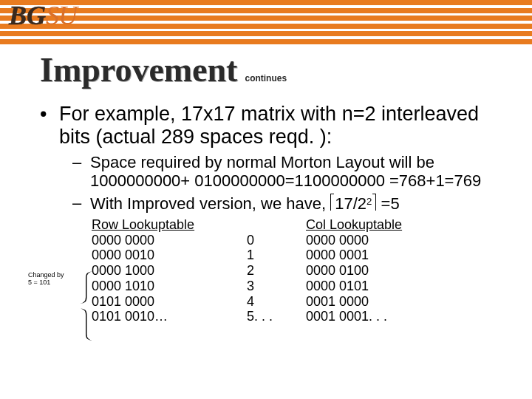 This screenshot has height=399, width=532. What do you see at coordinates (139, 69) in the screenshot?
I see `slide-title: Improvement` at bounding box center [139, 69].